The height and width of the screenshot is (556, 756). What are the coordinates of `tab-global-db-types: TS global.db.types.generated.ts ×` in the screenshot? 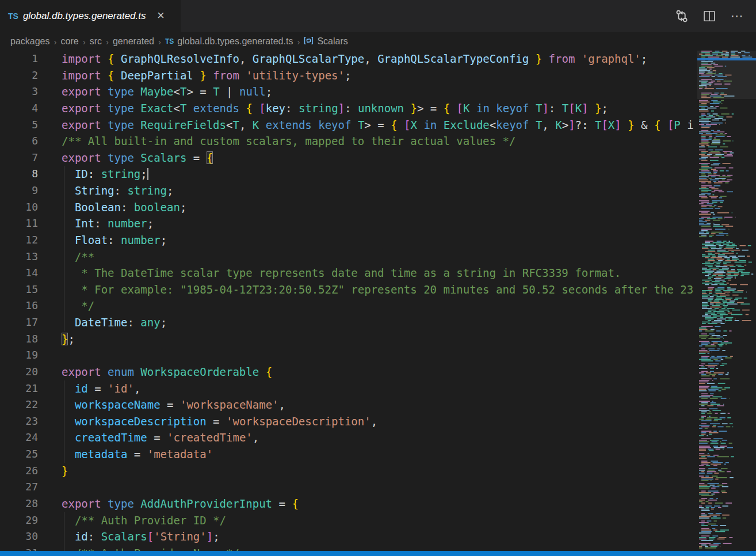 It's located at (90, 16).